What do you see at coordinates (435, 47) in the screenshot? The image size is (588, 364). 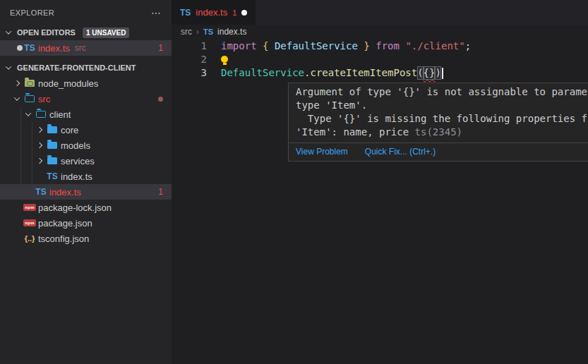 I see `code-token: "./client"` at bounding box center [435, 47].